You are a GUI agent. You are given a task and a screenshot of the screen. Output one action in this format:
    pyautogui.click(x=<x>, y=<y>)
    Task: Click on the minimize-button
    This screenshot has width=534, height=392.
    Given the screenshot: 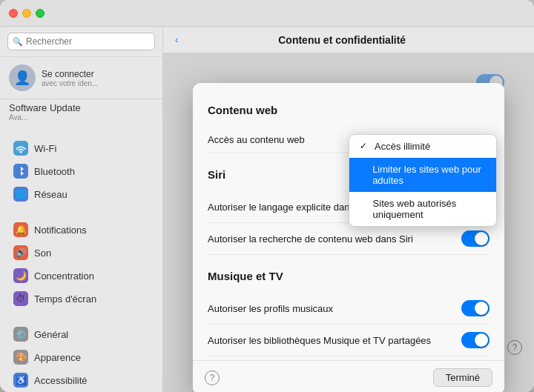 What is the action you would take?
    pyautogui.click(x=27, y=13)
    